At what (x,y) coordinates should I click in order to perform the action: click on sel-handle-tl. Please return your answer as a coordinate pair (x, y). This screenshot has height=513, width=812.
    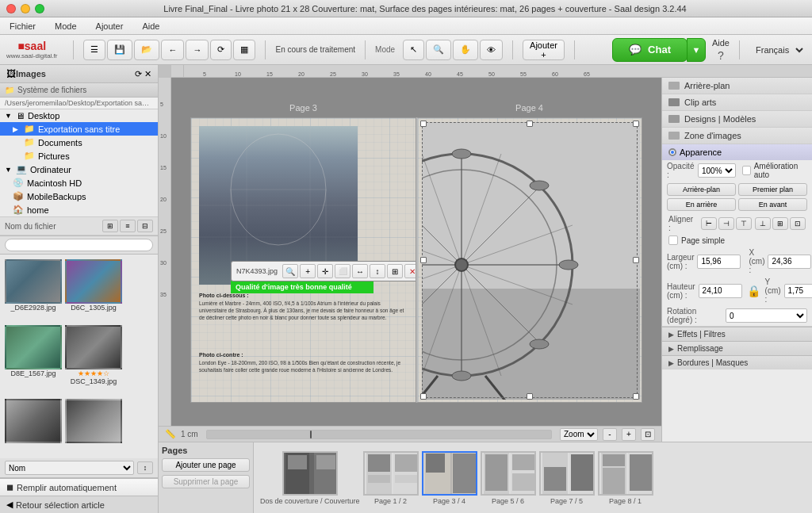
    Looking at the image, I should click on (423, 124).